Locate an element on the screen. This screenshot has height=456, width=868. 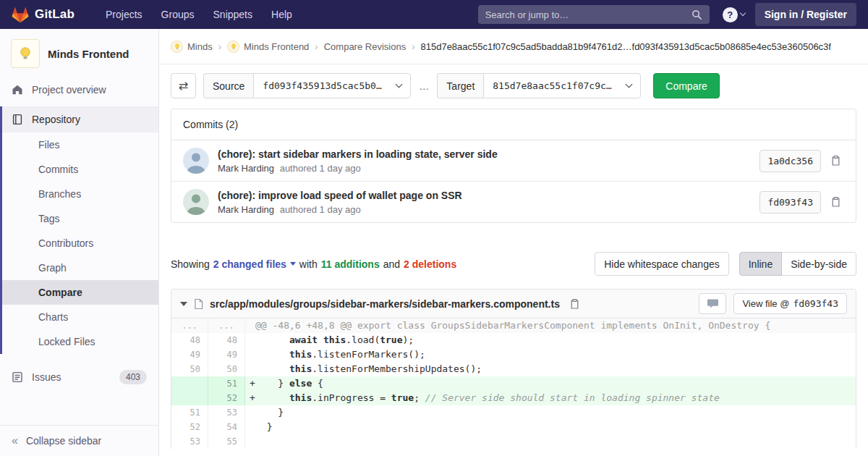
sidebar-item-issues: Issues 403 is located at coordinates (80, 377).